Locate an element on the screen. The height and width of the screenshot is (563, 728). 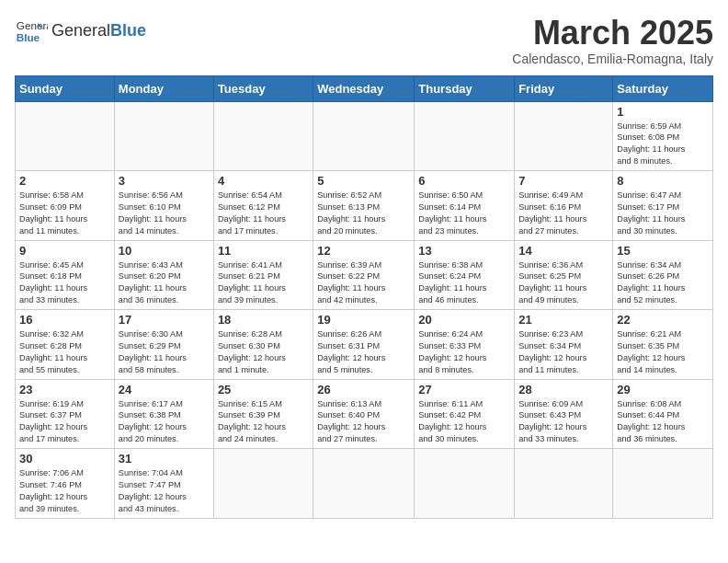
day-number: 19 is located at coordinates (364, 320).